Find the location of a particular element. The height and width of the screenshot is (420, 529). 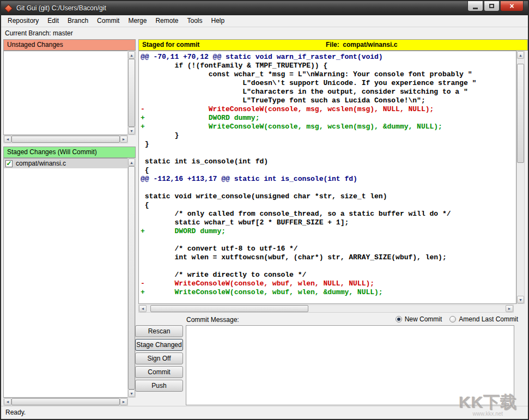

staged-vertical-scrollbar: ▲ ▼ is located at coordinates (132, 278).